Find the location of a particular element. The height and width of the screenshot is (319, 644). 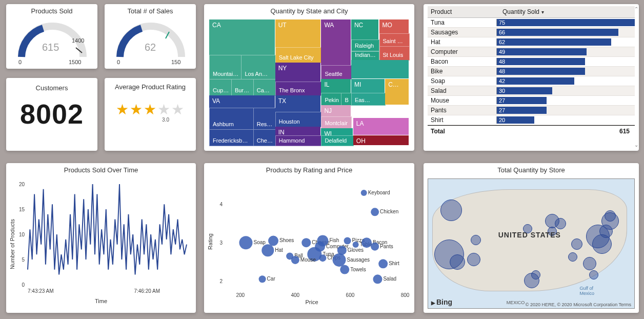

avg-rating-card: Average Product Rating ★★★★★ 3.0 is located at coordinates (150, 114).